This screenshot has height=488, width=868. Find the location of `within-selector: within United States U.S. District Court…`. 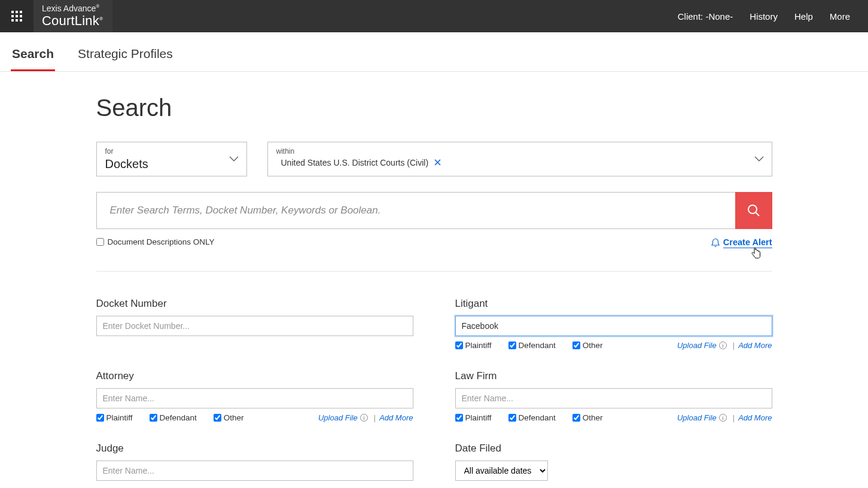

within-selector: within United States U.S. District Court… is located at coordinates (520, 159).